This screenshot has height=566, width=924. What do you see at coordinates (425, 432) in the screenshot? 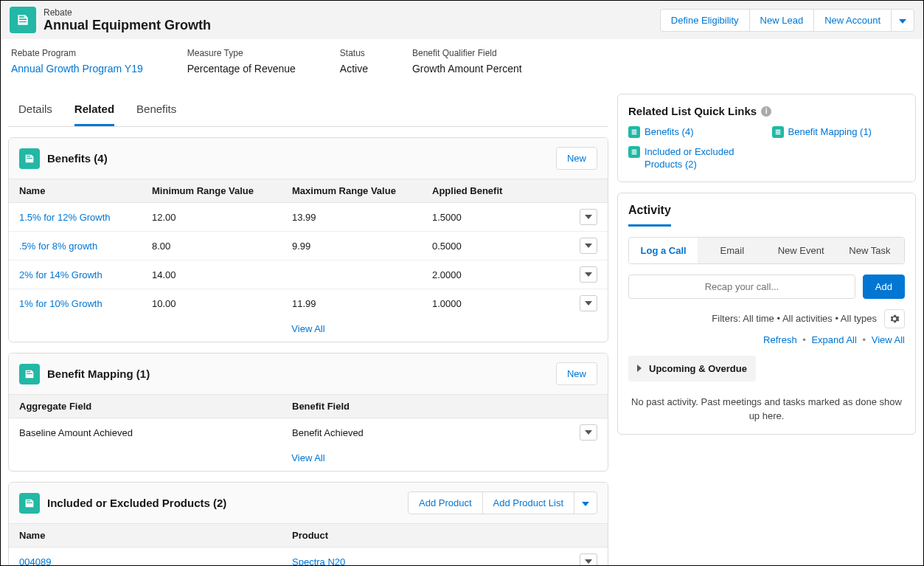
I see `cell-benefit: Benefit Achieved` at bounding box center [425, 432].